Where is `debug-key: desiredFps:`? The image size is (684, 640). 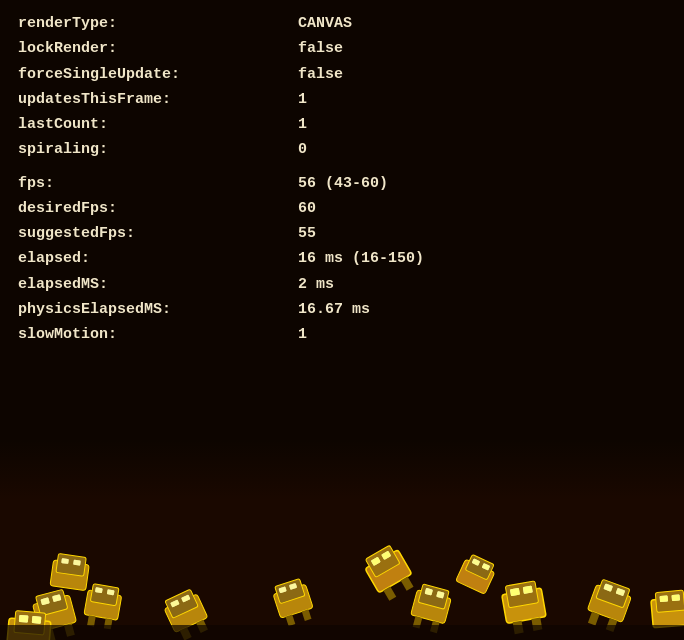 debug-key: desiredFps: is located at coordinates (158, 208).